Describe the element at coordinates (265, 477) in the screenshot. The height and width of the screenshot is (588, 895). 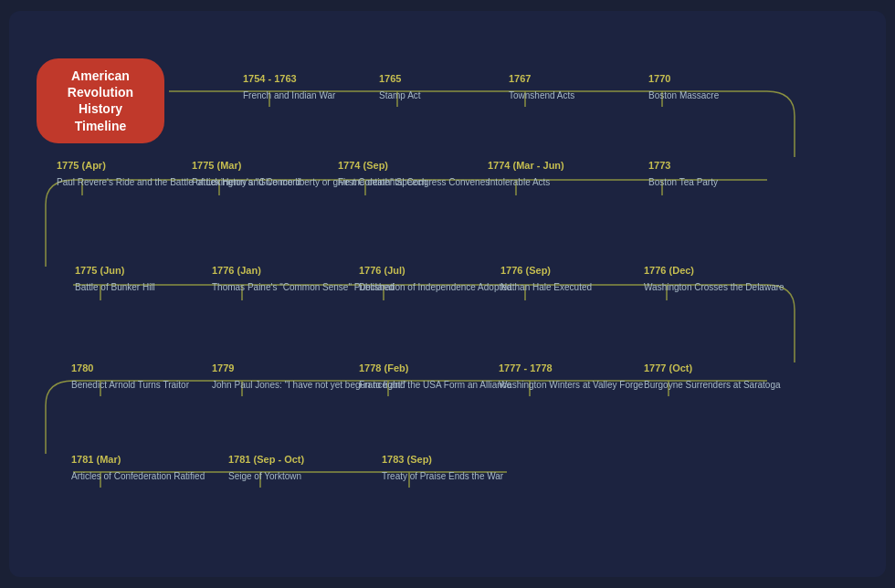
I see `desc-1781sep: Seige of Yorktown` at that location.